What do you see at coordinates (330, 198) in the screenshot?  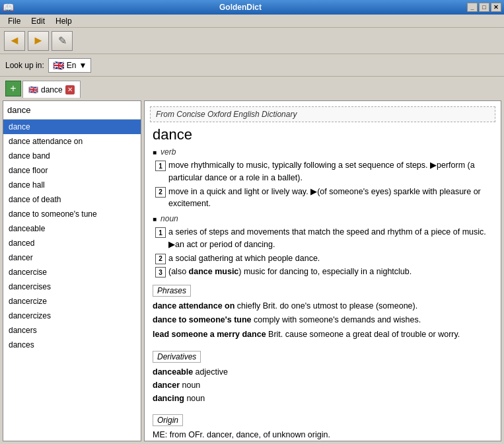 I see `verb-sense-2-text: move in a quick and light or lively way.…` at bounding box center [330, 198].